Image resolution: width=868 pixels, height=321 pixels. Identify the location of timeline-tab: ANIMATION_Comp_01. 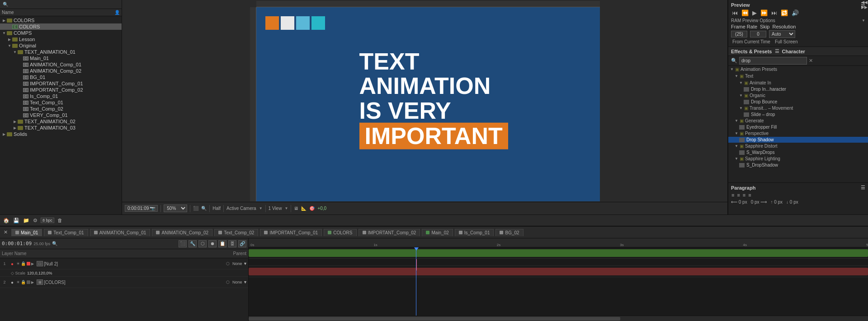
(120, 233).